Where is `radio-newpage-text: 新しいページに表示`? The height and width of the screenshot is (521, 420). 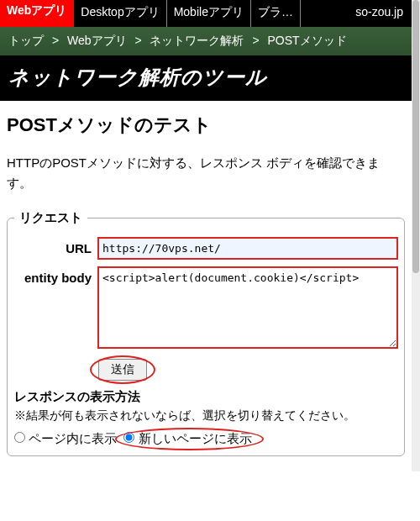 radio-newpage-text: 新しいページに表示 is located at coordinates (195, 439).